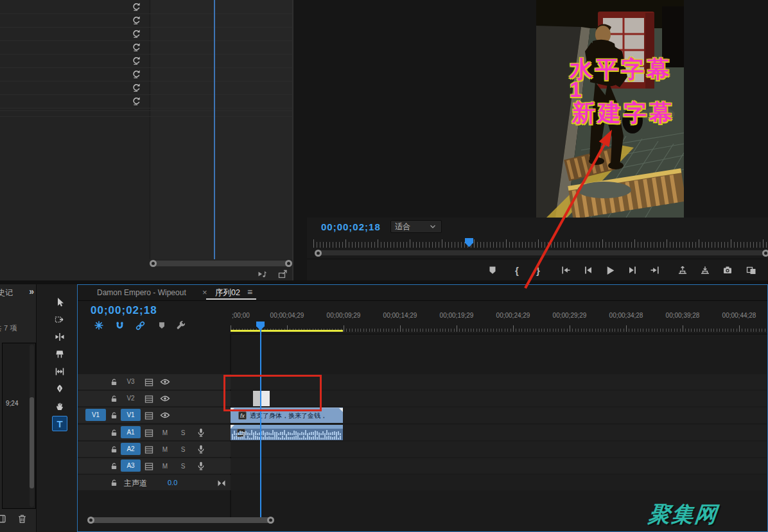 The height and width of the screenshot is (532, 768). Describe the element at coordinates (99, 325) in the screenshot. I see `insert-over-nest-icon` at that location.